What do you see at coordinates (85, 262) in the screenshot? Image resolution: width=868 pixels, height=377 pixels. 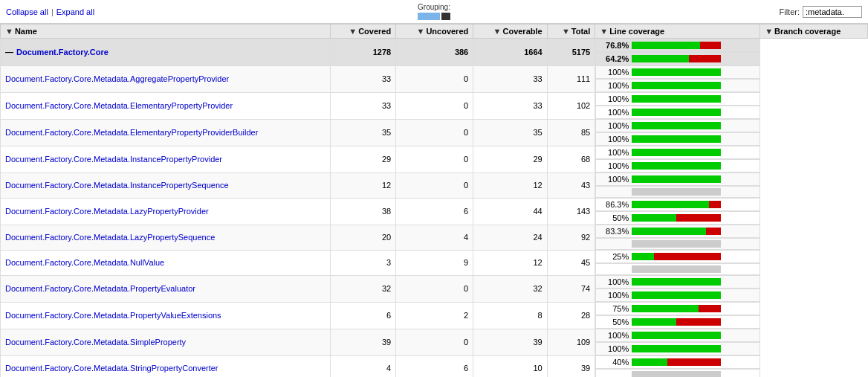 I see `item-name-link: Document.Factory.Core.Metadata.NullValue` at bounding box center [85, 262].